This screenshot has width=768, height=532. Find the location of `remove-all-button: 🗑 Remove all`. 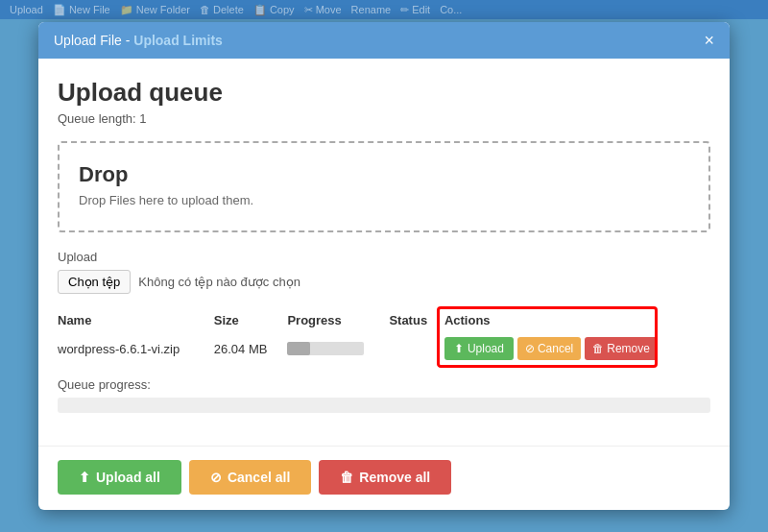

remove-all-button: 🗑 Remove all is located at coordinates (385, 477).